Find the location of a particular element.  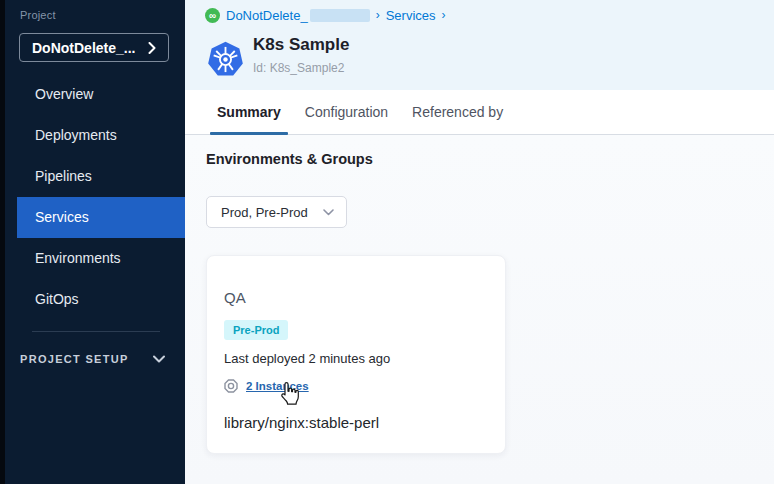

sidebar-item-pipelines: Pipelines is located at coordinates (101, 176).